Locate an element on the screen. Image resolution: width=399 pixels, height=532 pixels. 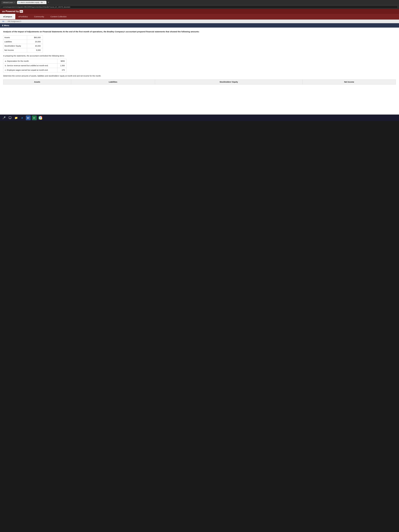
tab-blackboard: ckboard Learn ✕ is located at coordinates (9, 2).